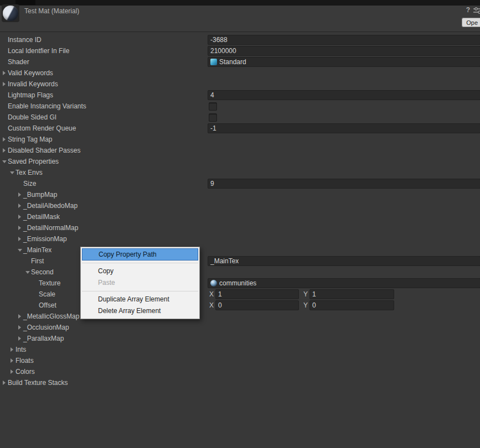 This screenshot has height=448, width=480. Describe the element at coordinates (240, 117) in the screenshot. I see `tree-row: Double Sided GI` at that location.